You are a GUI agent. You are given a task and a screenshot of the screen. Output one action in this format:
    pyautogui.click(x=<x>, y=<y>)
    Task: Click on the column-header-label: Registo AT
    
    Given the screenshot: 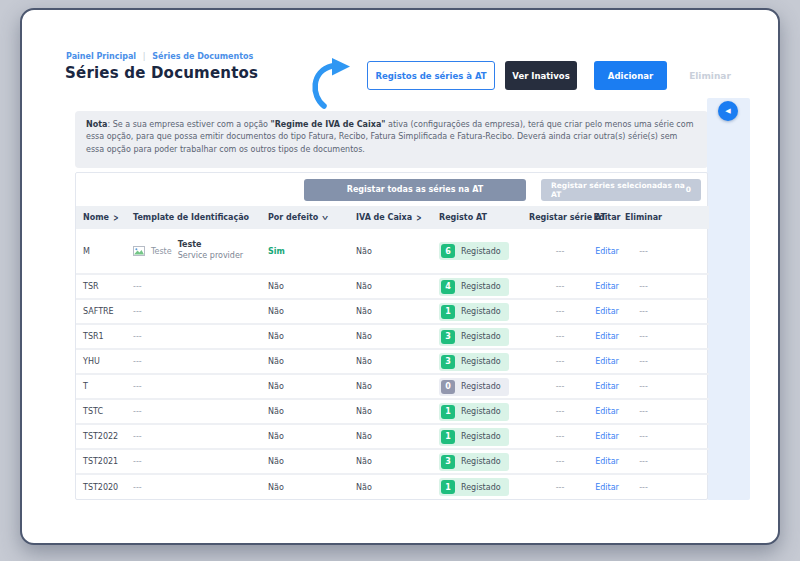 What is the action you would take?
    pyautogui.click(x=463, y=218)
    